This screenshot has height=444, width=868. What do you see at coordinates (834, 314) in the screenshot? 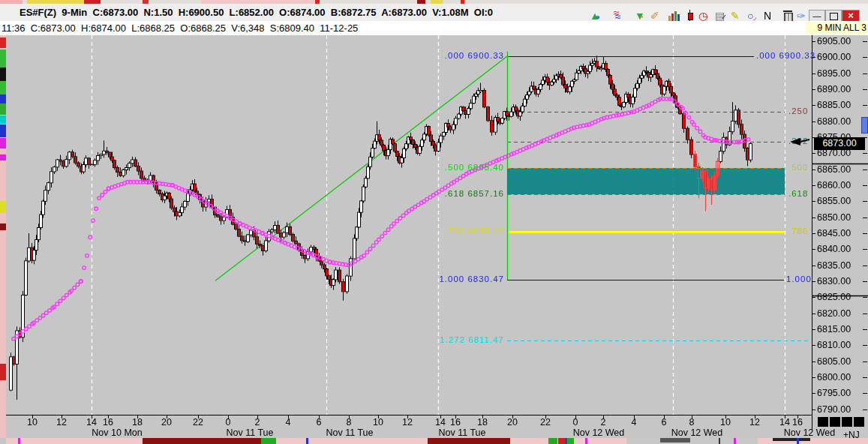
I see `y-axis-label: 6820.00` at bounding box center [834, 314].